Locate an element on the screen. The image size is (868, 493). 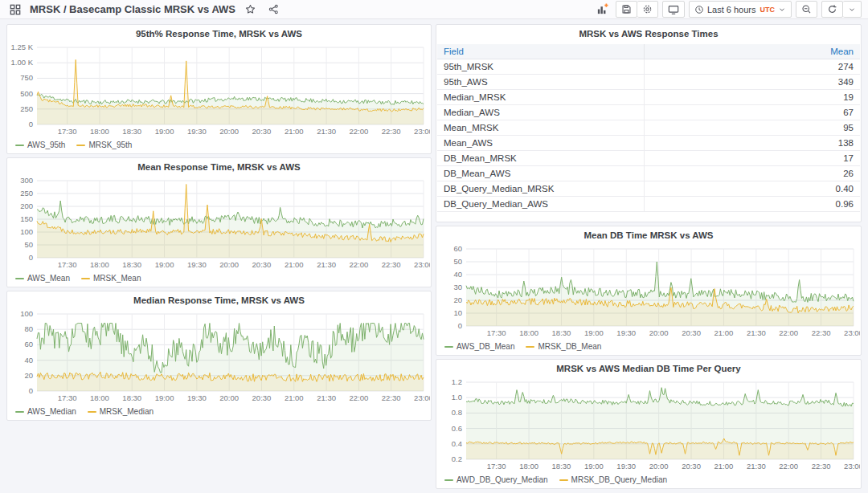
field-cell: Mean_MRSK is located at coordinates (541, 128).